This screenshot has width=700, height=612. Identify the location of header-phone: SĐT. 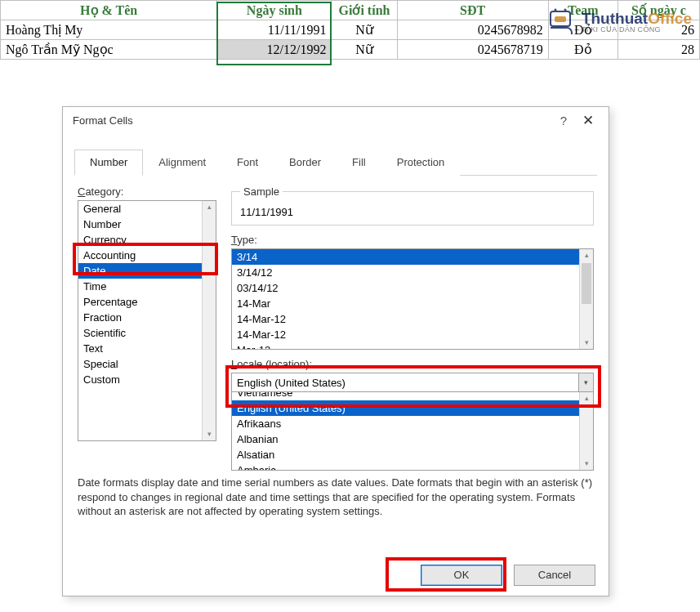
(472, 11).